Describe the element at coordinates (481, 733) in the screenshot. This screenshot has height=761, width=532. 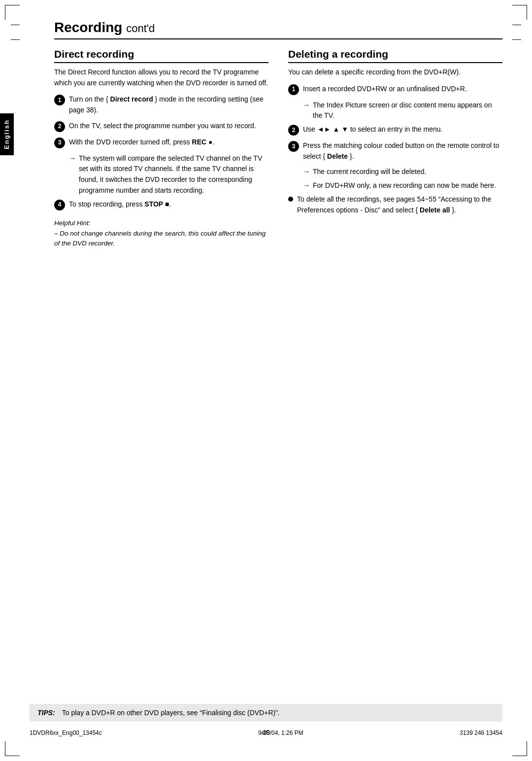
I see `footer-right-num: 3139 246 13454` at that location.